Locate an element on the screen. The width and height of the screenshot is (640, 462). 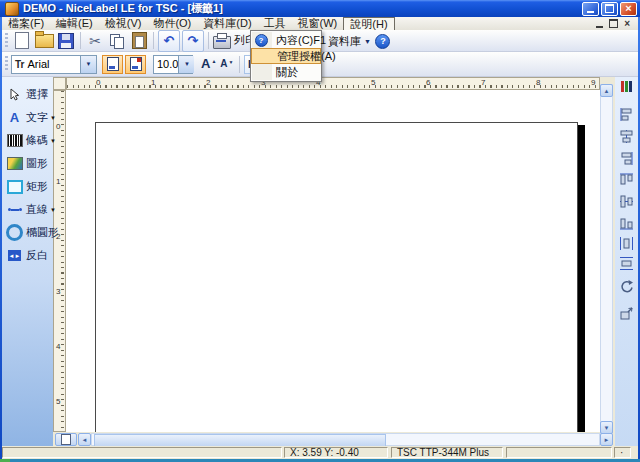
menu-view: 檢視(V) is located at coordinates (124, 24).